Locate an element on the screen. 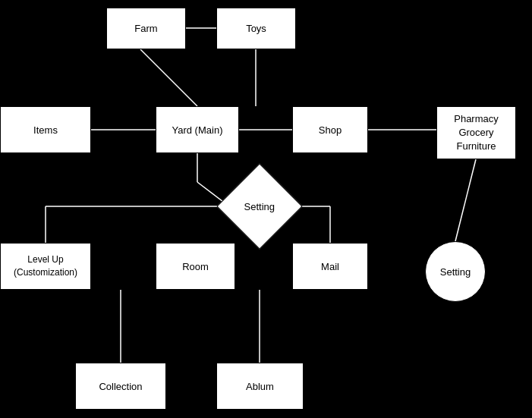  shop-node: Shop is located at coordinates (330, 130).